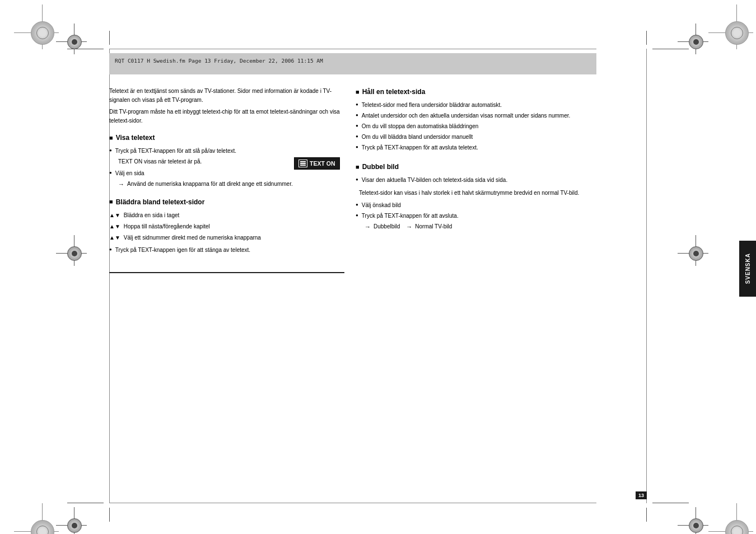 Image resolution: width=756 pixels, height=534 pixels. I want to click on sub-text: TEXT ON visas när teletext är på., so click(160, 161).